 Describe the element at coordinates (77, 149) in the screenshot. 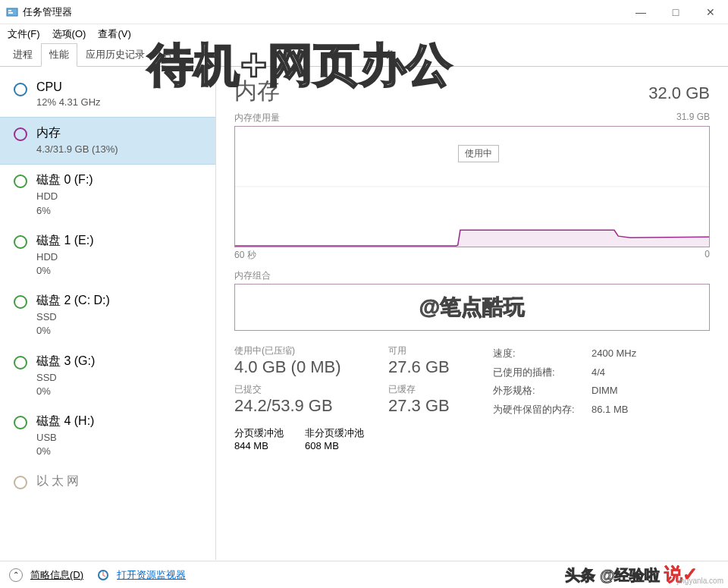

I see `sidebar-memory-sub: 4.3/31.9 GB (13%)` at that location.